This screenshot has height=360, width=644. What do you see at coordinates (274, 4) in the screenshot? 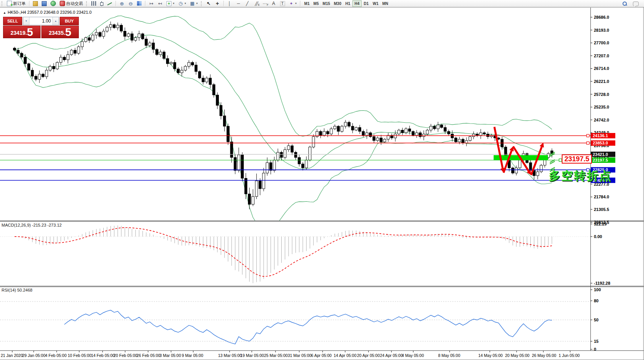
I see `text-icon` at bounding box center [274, 4].